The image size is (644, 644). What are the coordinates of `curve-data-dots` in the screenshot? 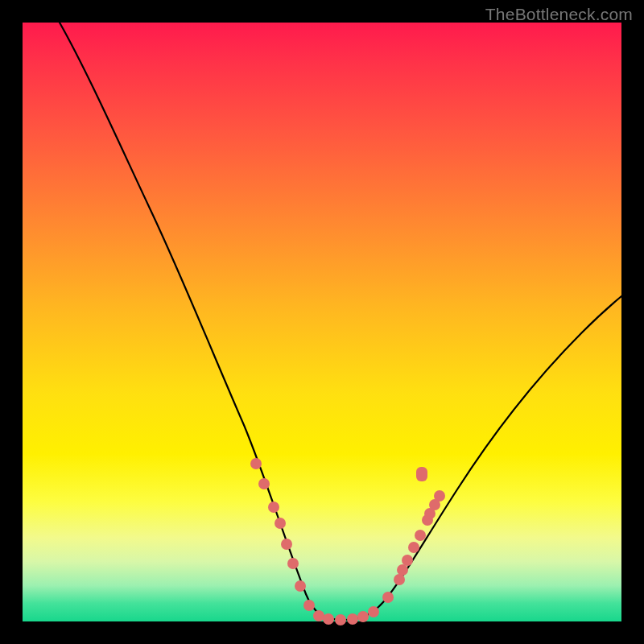 It's located at (348, 542).